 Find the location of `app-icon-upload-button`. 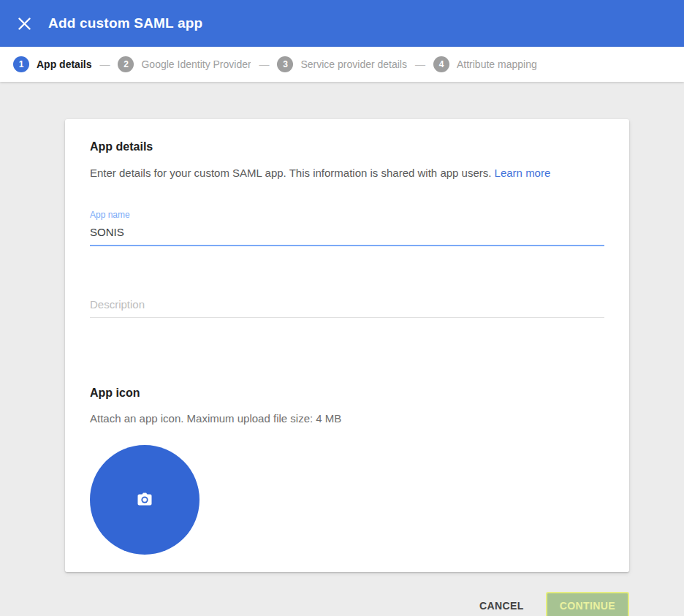

app-icon-upload-button is located at coordinates (145, 500).